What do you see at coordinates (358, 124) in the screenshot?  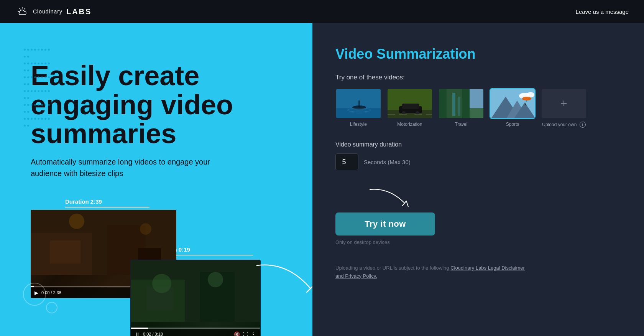 I see `lifestyle-label: Lifestyle` at bounding box center [358, 124].